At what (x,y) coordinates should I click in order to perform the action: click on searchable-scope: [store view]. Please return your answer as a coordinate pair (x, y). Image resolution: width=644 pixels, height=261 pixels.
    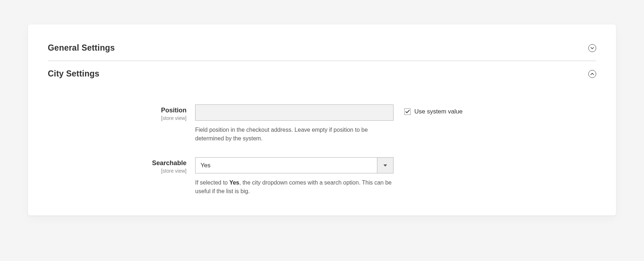
    Looking at the image, I should click on (117, 171).